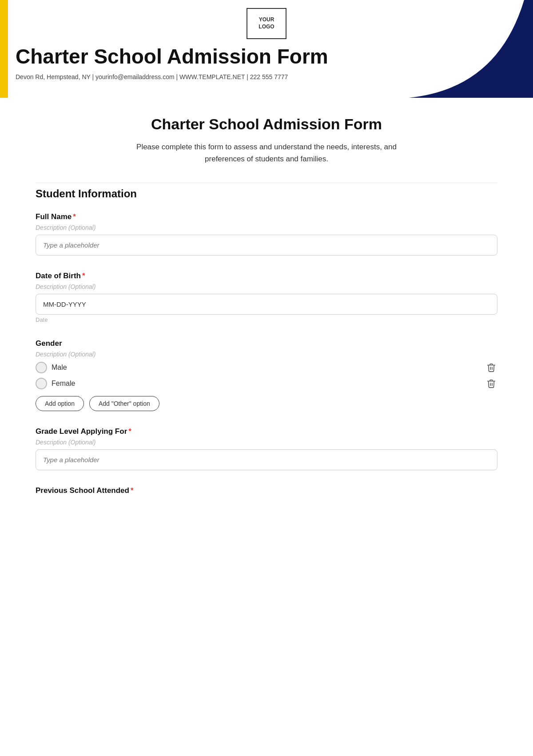 The height and width of the screenshot is (756, 533). What do you see at coordinates (60, 368) in the screenshot?
I see `radio-label-male: Male` at bounding box center [60, 368].